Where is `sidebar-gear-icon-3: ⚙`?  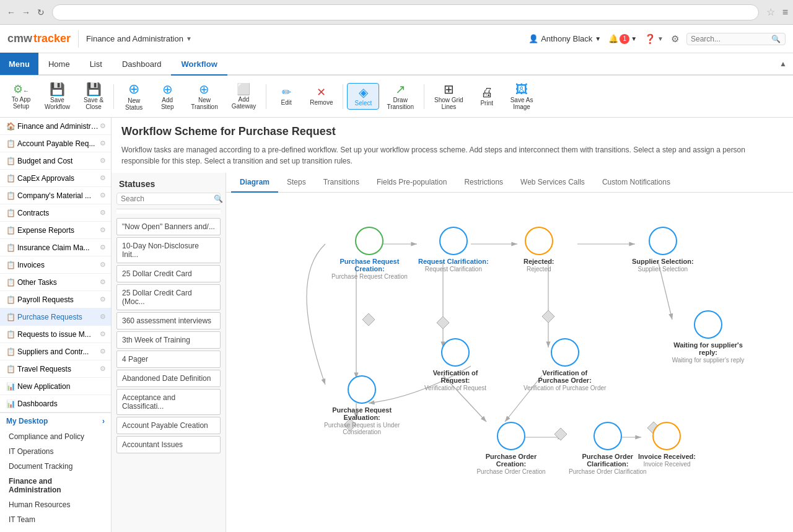
sidebar-gear-icon-3: ⚙ is located at coordinates (103, 161).